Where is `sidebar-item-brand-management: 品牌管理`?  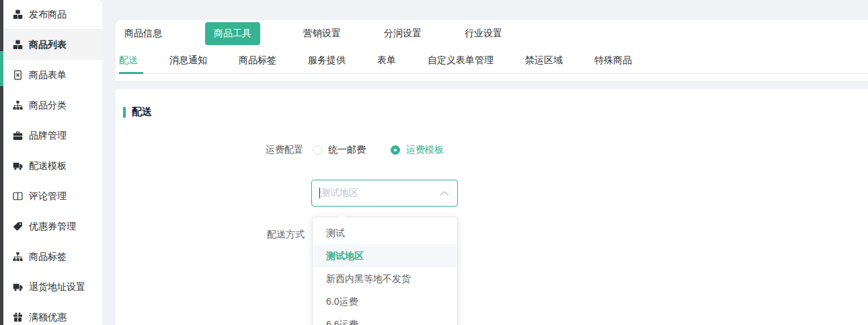
sidebar-item-brand-management: 品牌管理 is located at coordinates (52, 136).